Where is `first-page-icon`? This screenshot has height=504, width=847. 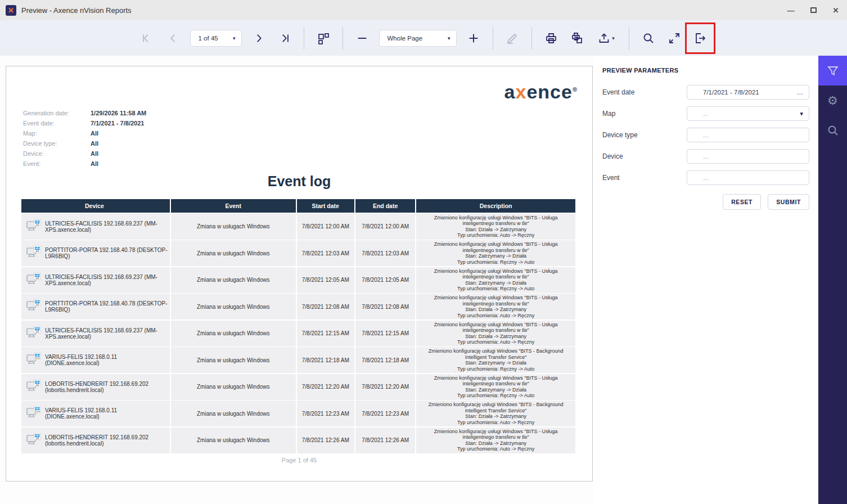
first-page-icon is located at coordinates (147, 38).